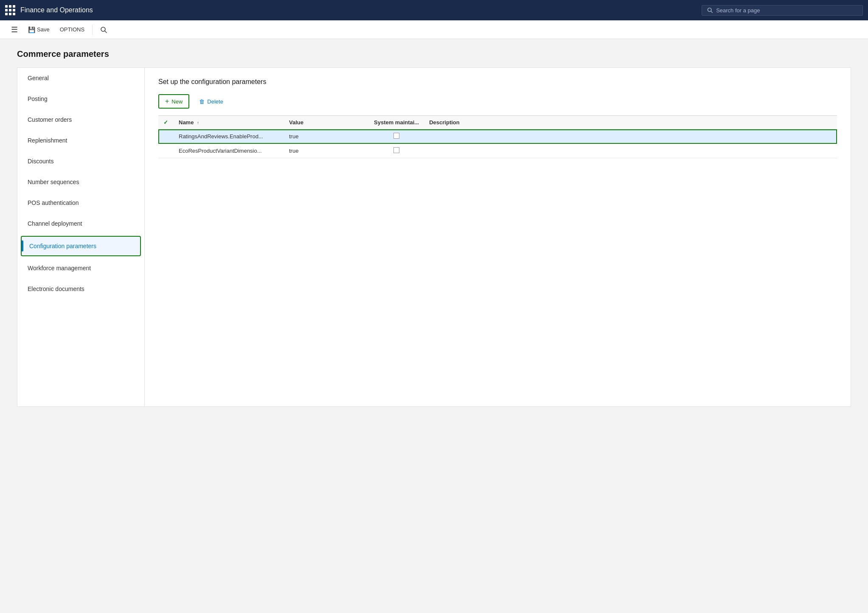 This screenshot has width=868, height=613. I want to click on app-title: Finance and Operations, so click(358, 10).